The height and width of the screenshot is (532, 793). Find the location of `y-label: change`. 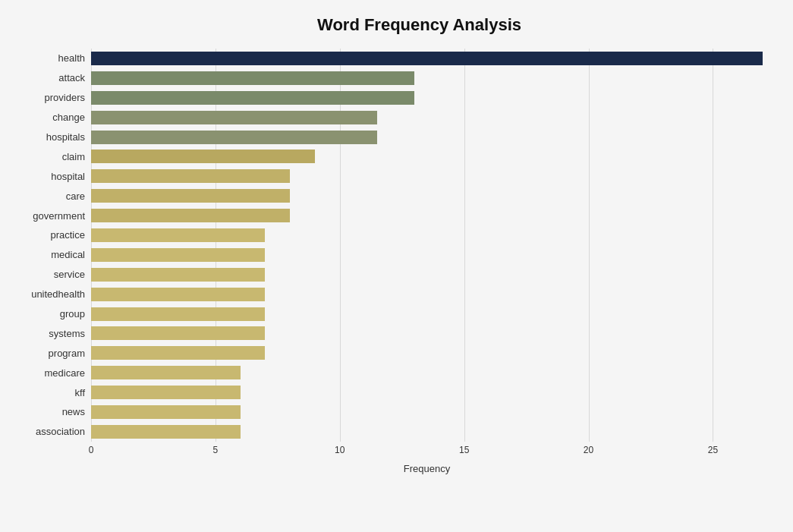

y-label: change is located at coordinates (68, 117).